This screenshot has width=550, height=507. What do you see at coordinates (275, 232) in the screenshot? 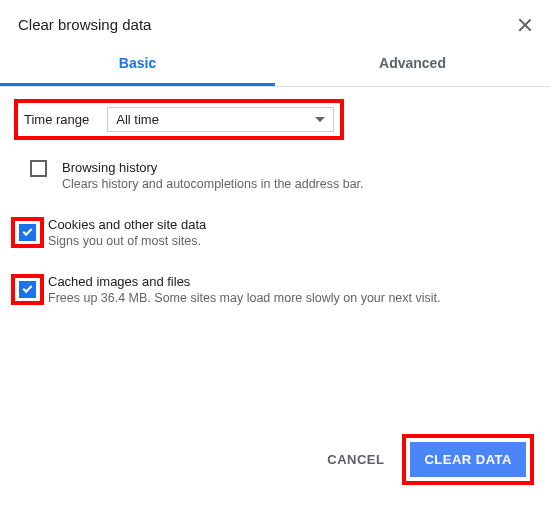
I see `option-cookies: Cookies and other site data Signs you ou…` at bounding box center [275, 232].